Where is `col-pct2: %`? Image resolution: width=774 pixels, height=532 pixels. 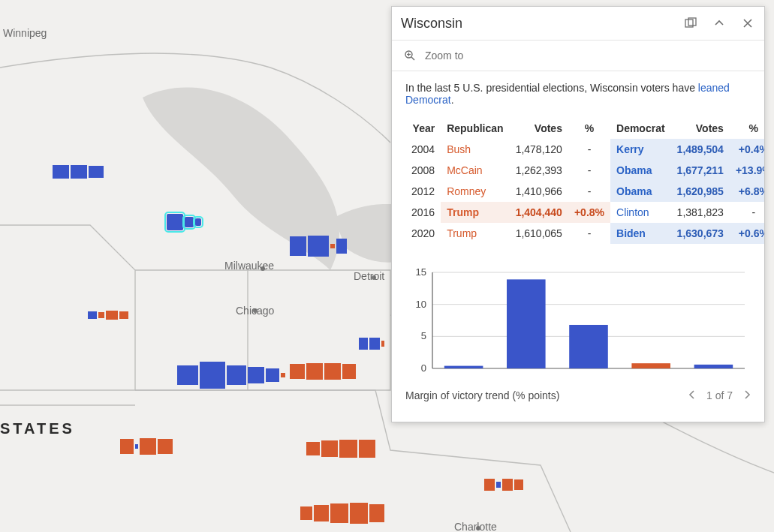 col-pct2: % is located at coordinates (747, 128).